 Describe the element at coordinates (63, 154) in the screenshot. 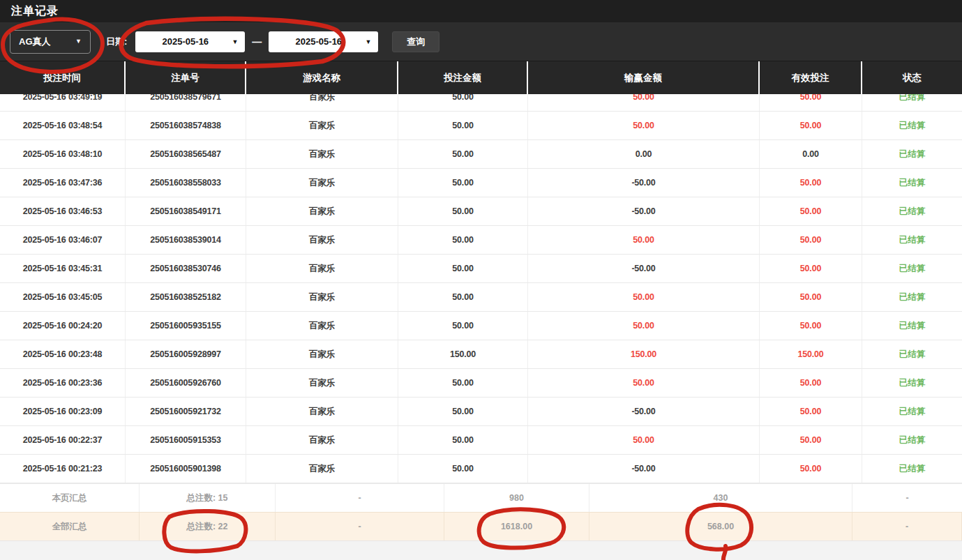

I see `cell-bet-time: 2025-05-16 03:48:10` at that location.